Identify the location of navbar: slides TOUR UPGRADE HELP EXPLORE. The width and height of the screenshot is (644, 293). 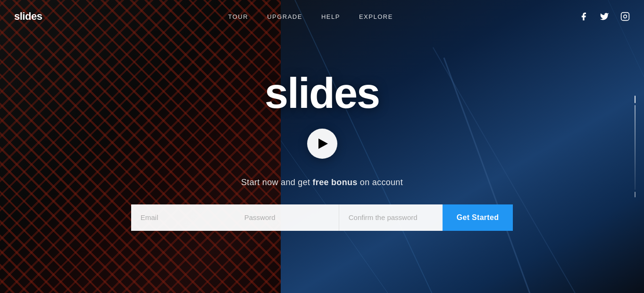
(322, 16).